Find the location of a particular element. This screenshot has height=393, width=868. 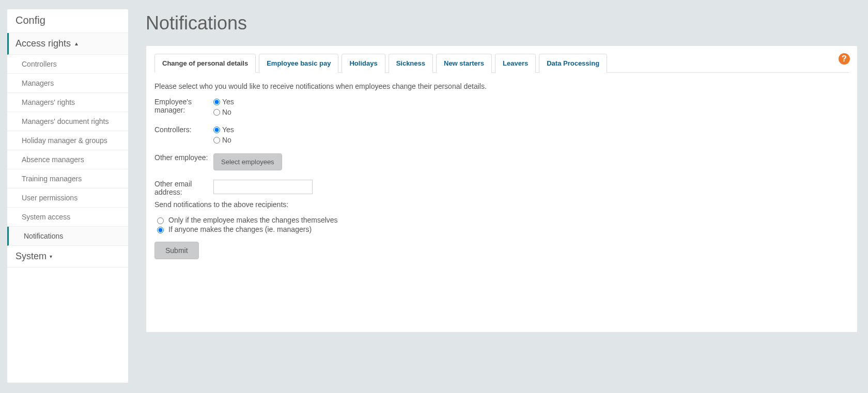

radio-input-anyone is located at coordinates (160, 230).